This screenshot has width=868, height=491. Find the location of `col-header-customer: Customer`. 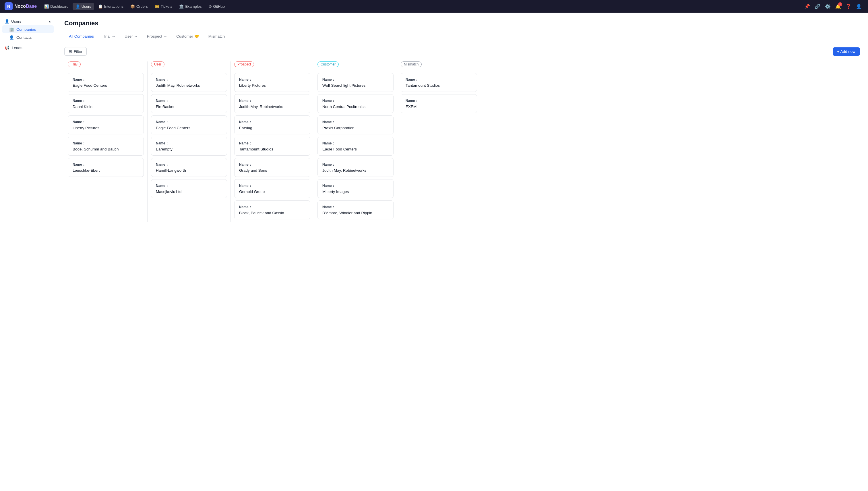

col-header-customer: Customer is located at coordinates (355, 65).